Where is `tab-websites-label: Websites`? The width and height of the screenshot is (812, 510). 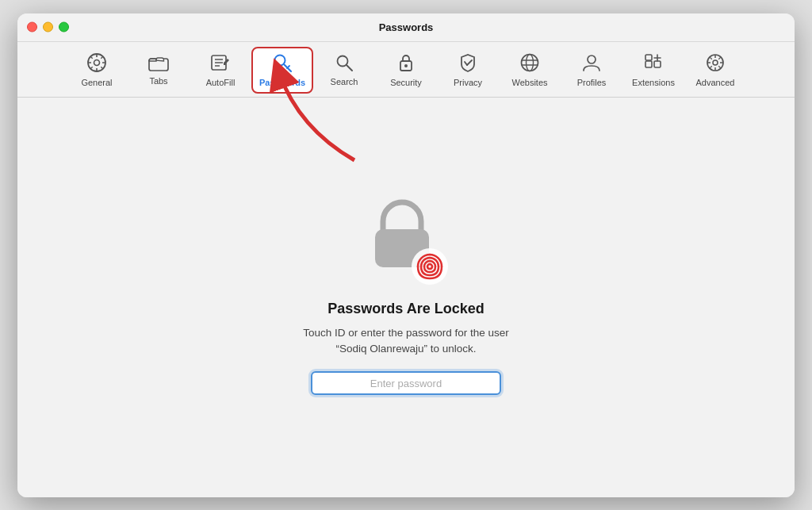
tab-websites-label: Websites is located at coordinates (530, 82).